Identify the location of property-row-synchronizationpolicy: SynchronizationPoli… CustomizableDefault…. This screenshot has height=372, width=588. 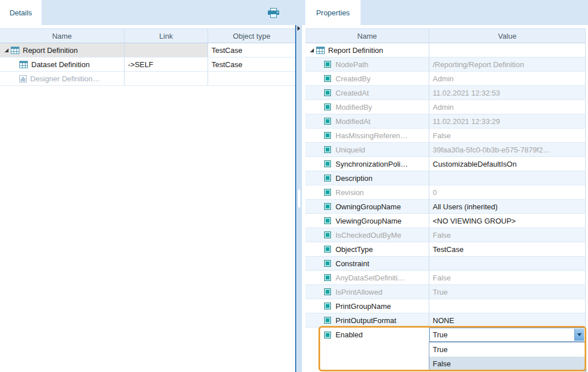
(446, 164).